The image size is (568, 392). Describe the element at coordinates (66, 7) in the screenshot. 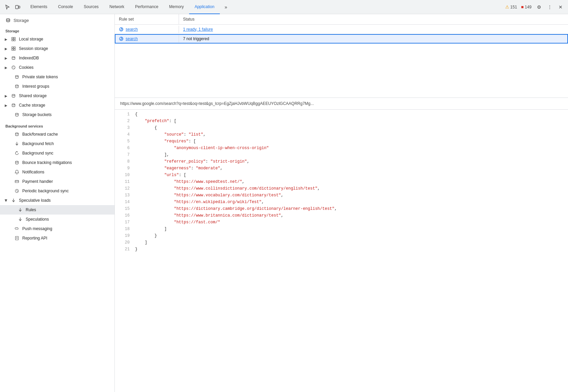

I see `tab-console: Console` at that location.